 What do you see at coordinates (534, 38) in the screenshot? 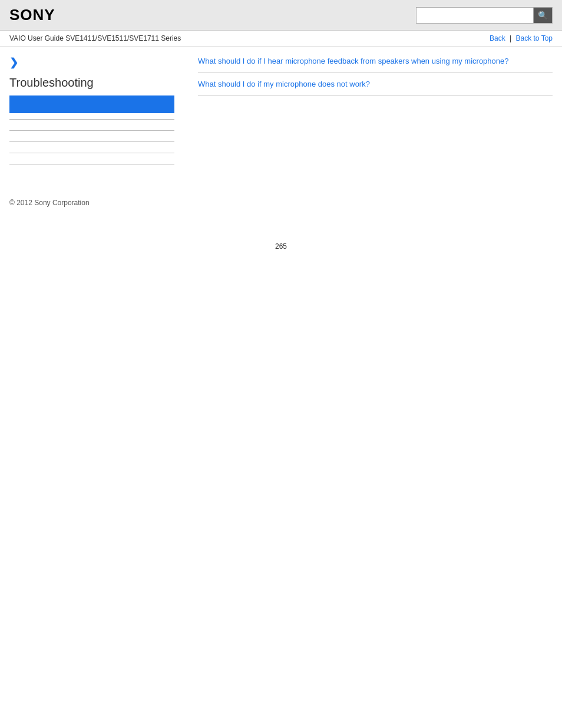
I see `back-to-top-link: Back to Top` at bounding box center [534, 38].